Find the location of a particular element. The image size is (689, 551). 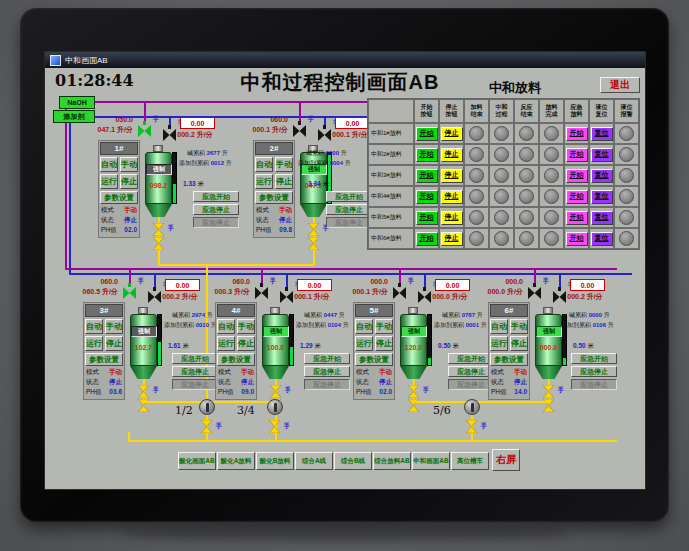

nav-button: 综合A线 is located at coordinates (314, 461).